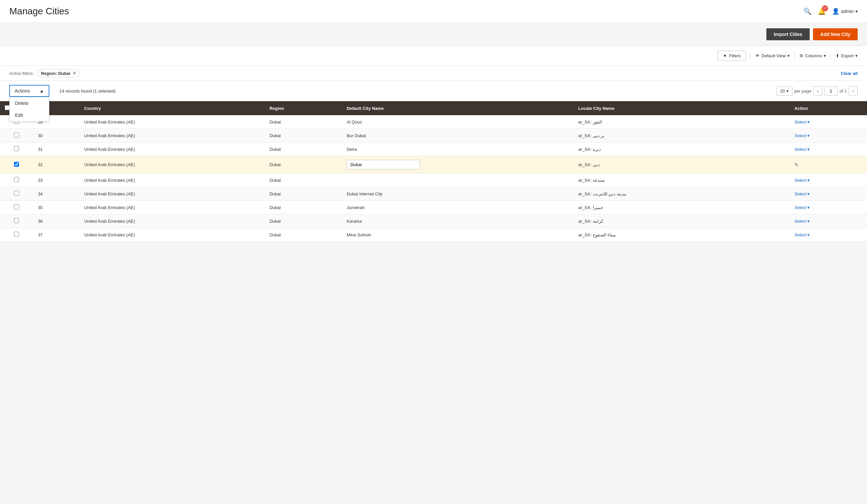 The image size is (867, 504). I want to click on actions-menu: Delete Edit, so click(29, 109).